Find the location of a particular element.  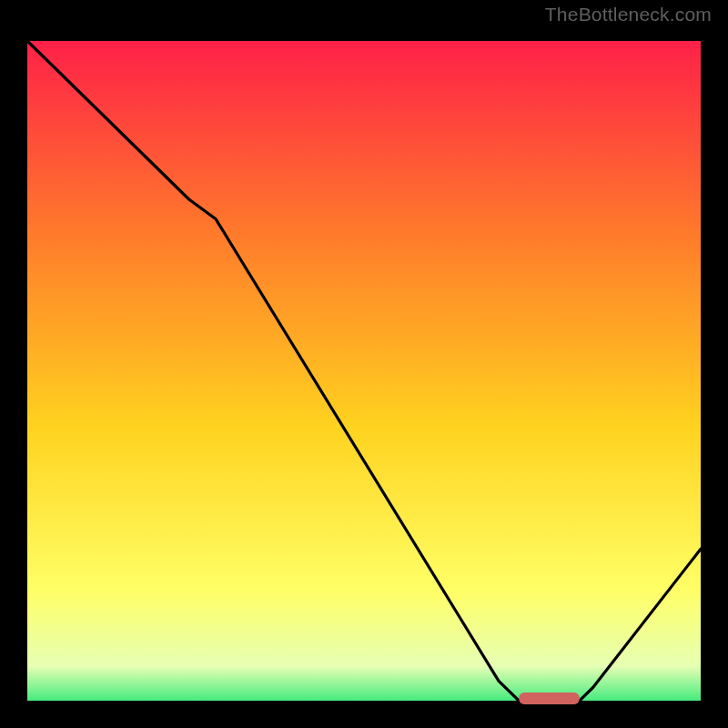

watermark-text: TheBottleneck.com is located at coordinates (628, 15).